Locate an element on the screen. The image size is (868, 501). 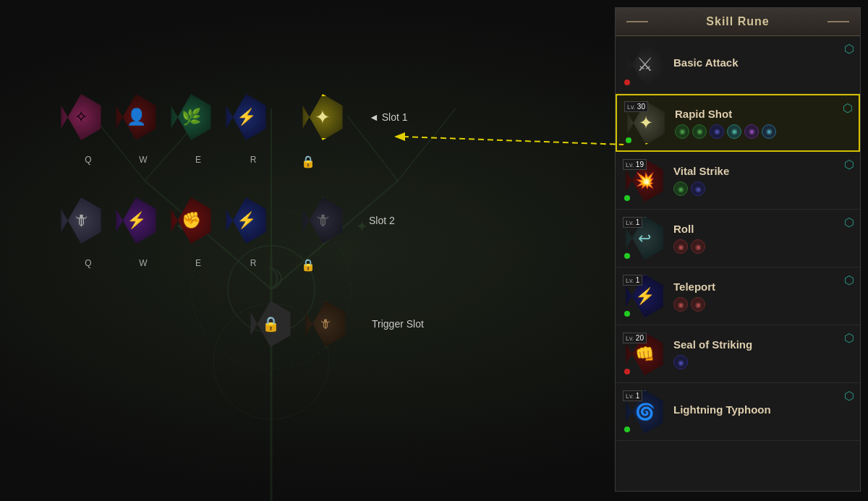
slot1-label: ◄ Slot 1 is located at coordinates (388, 117).